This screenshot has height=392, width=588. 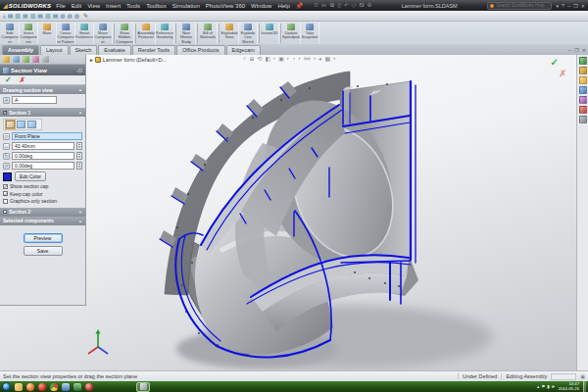 I want to click on new-motion-study-button: New Motion Study, so click(x=186, y=33).